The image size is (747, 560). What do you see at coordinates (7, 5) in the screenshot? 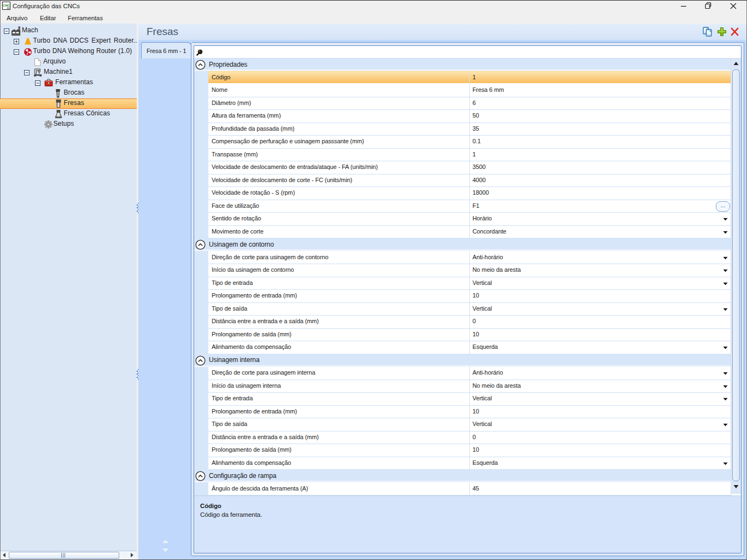
I see `svg-text: CNC` at bounding box center [7, 5].